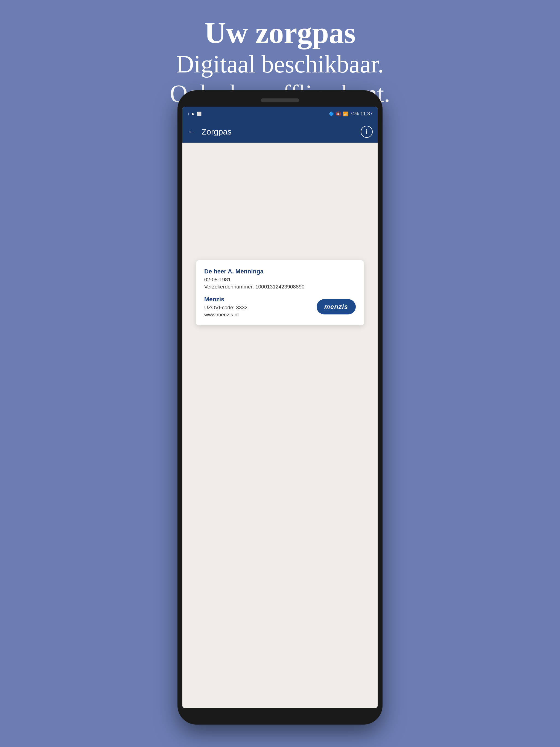 The image size is (560, 747). What do you see at coordinates (220, 307) in the screenshot?
I see `uzovi-label: UZOVI-code:` at bounding box center [220, 307].